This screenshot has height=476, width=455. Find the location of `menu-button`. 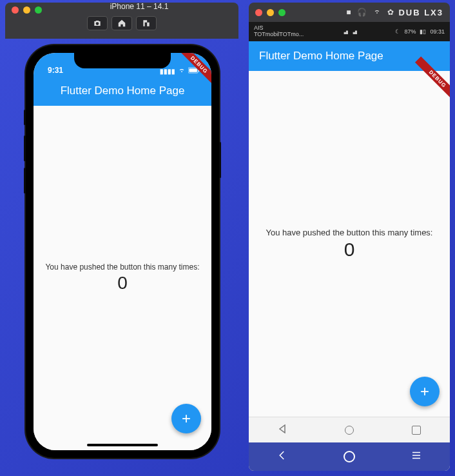

menu-button is located at coordinates (416, 457).